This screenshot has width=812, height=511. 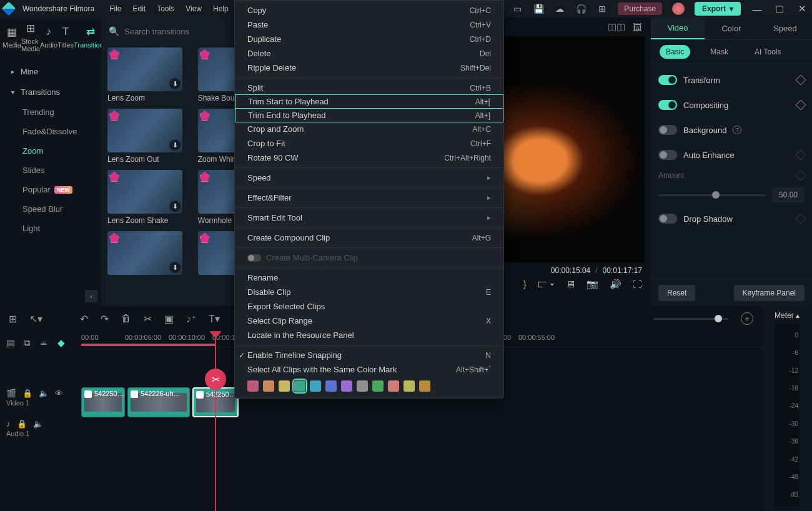 What do you see at coordinates (369, 177) in the screenshot?
I see `ctx-speed: Speed▸` at bounding box center [369, 177].